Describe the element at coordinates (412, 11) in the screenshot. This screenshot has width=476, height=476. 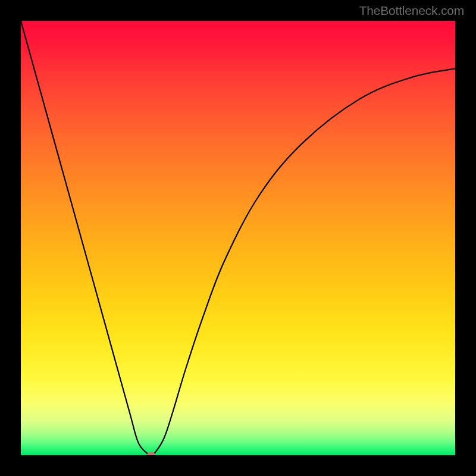
I see `watermark-text: TheBottleneck.com` at that location.